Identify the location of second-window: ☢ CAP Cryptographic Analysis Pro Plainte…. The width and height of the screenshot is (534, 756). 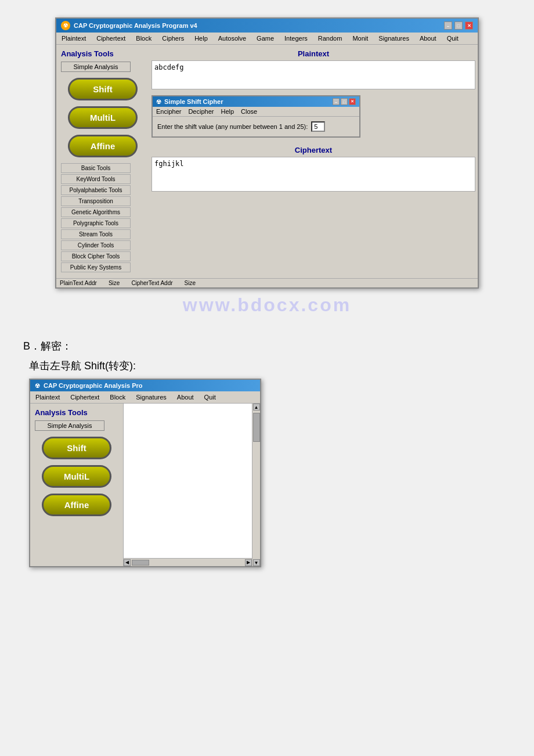
(145, 473).